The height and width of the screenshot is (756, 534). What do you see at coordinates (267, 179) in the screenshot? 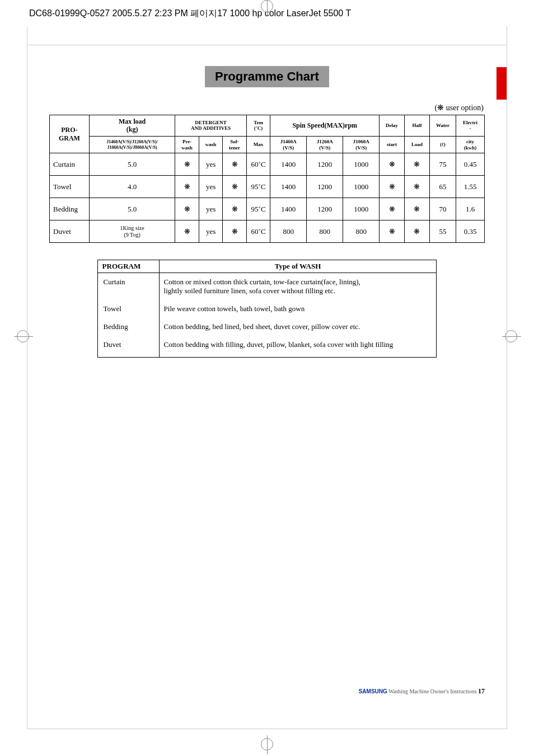
I see `programme-table: PRO- GRAM Max load (kg) DETERGENT AND AD…` at bounding box center [267, 179].